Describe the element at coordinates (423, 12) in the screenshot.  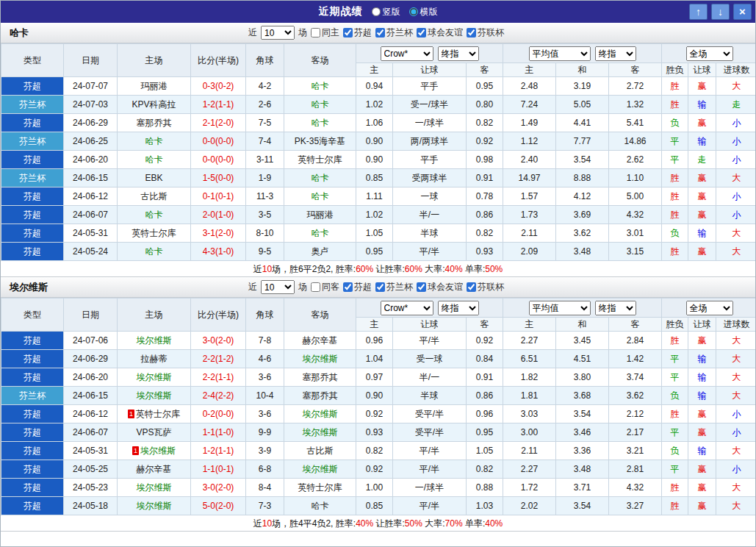
I see `layout-horizontal-option: 横版` at that location.